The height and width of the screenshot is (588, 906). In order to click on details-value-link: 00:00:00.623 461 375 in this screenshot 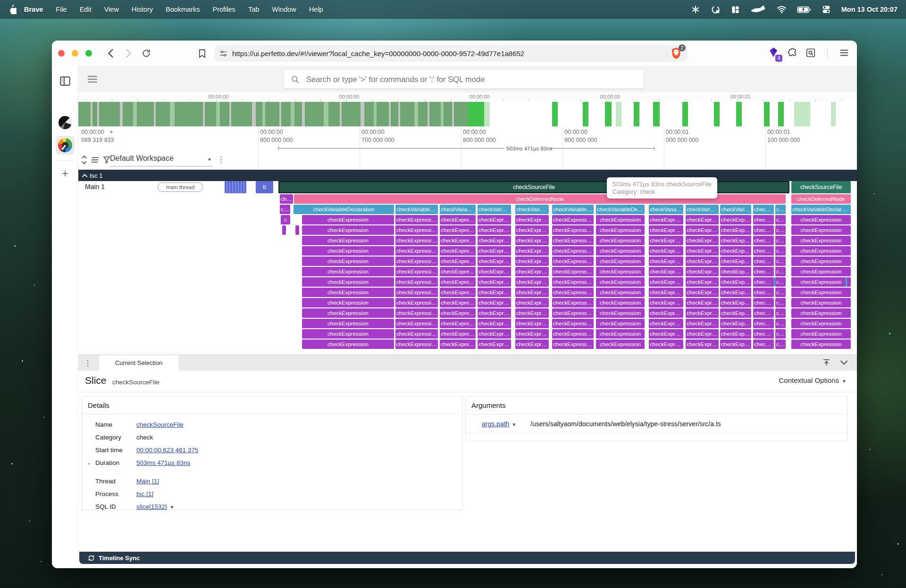, I will do `click(167, 450)`.